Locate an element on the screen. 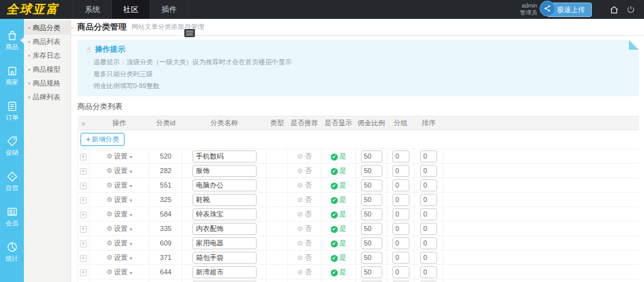 The width and height of the screenshot is (644, 282). power-icon is located at coordinates (631, 9).